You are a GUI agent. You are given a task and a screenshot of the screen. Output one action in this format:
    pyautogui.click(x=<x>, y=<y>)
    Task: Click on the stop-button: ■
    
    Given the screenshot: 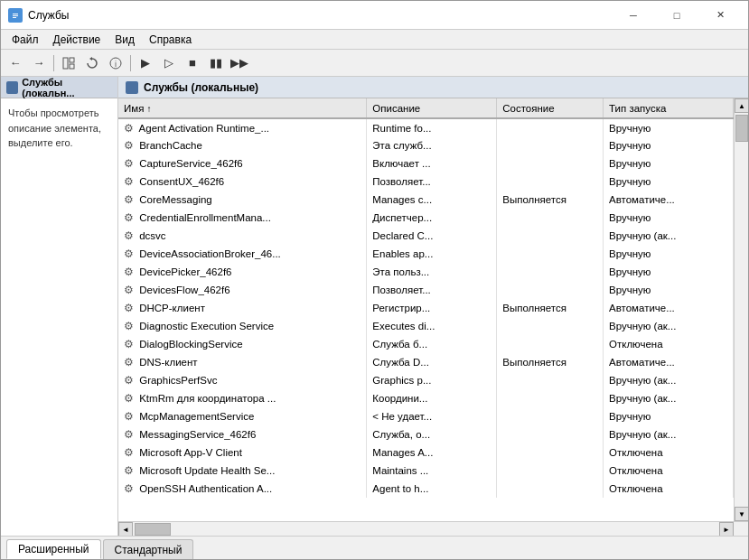 What is the action you would take?
    pyautogui.click(x=192, y=63)
    